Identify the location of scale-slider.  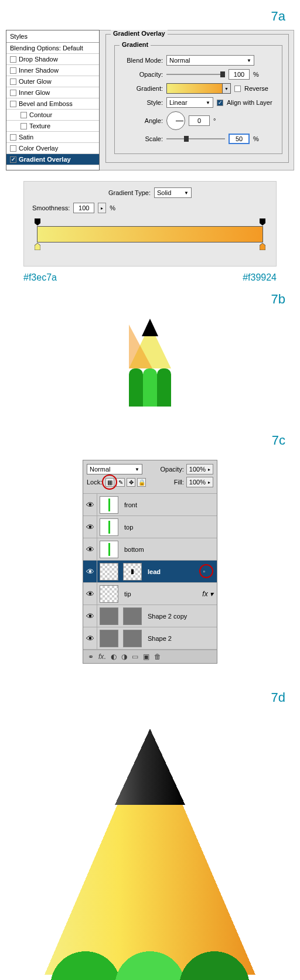
(196, 139).